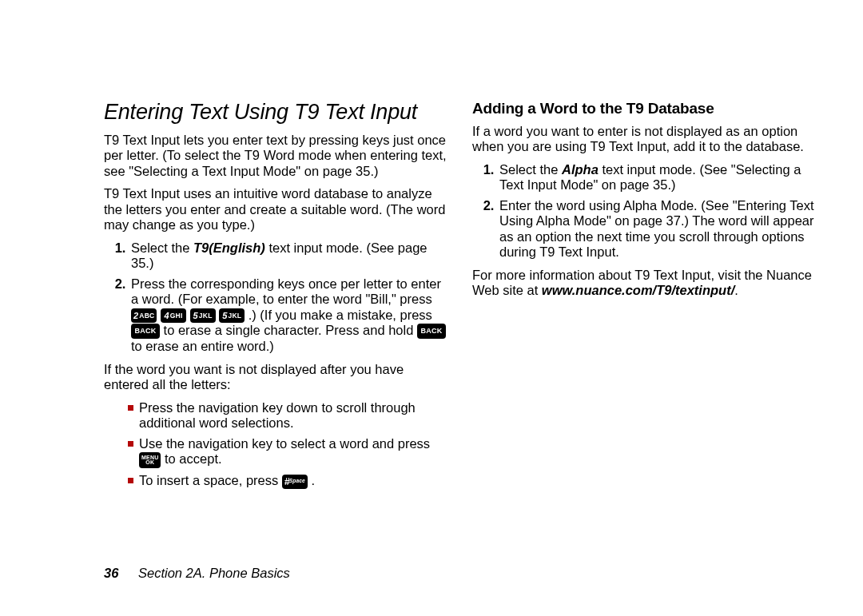 The width and height of the screenshot is (863, 616). I want to click on step-item: Press the corresponding keys once per le…, so click(289, 316).